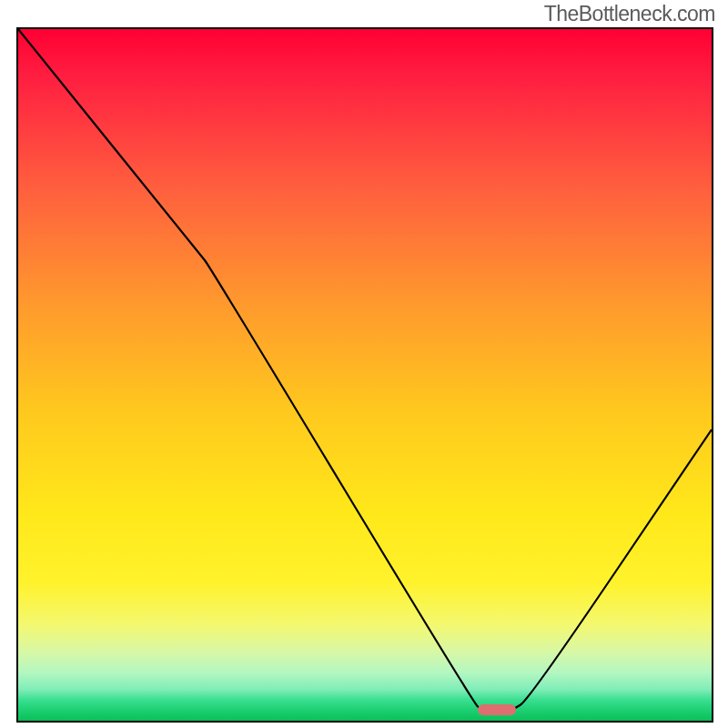 The width and height of the screenshot is (728, 728). What do you see at coordinates (630, 15) in the screenshot?
I see `watermark-text: TheBottleneck.com` at bounding box center [630, 15].